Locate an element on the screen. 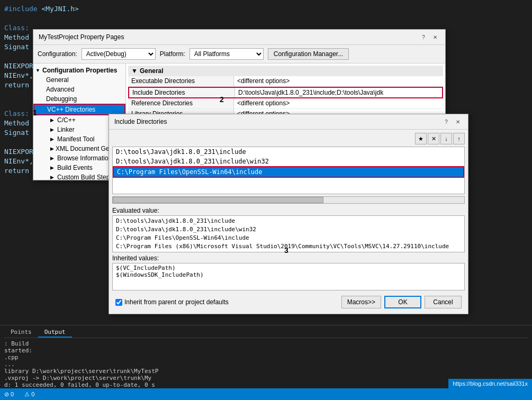 The width and height of the screenshot is (532, 400). status-warning: ⚠ 0 is located at coordinates (30, 395).